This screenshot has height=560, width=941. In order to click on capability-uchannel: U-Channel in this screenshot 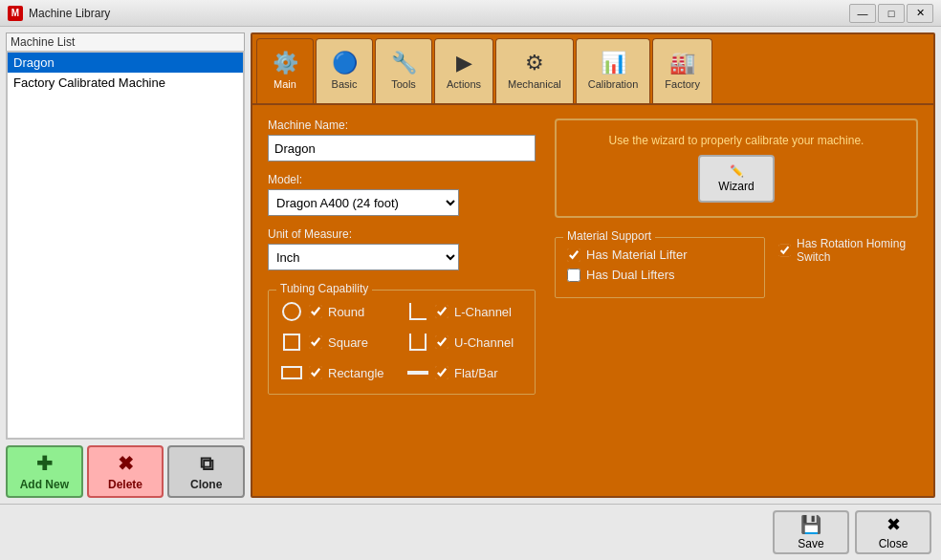, I will do `click(465, 342)`.